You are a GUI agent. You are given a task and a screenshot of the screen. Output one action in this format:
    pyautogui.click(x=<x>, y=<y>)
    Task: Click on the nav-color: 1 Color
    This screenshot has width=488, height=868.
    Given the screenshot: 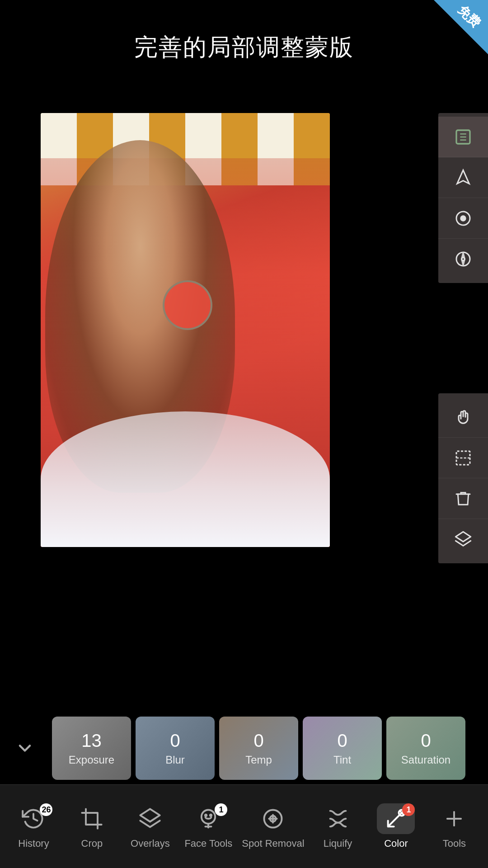 What is the action you would take?
    pyautogui.click(x=396, y=826)
    